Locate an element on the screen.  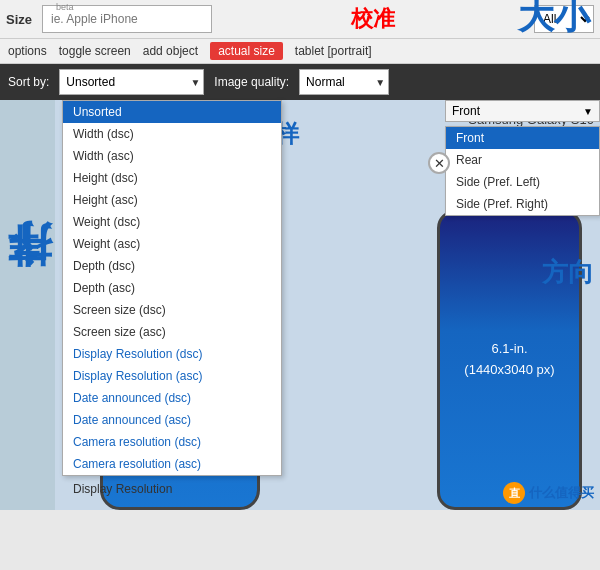
sort-item-screen-asc: Screen size (asc) is located at coordinates (172, 332).